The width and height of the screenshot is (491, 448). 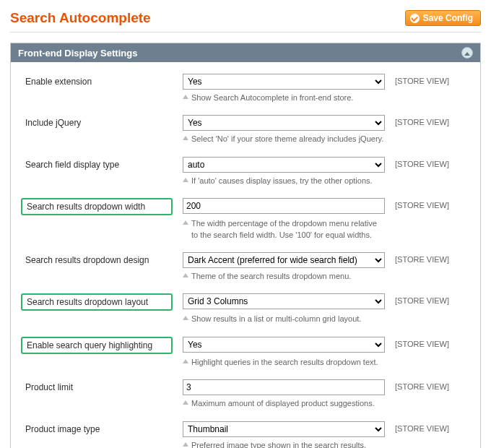 I want to click on field-row-dropdown-layout: Search results dropdown layoutGrid 3 Col…, so click(x=246, y=302).